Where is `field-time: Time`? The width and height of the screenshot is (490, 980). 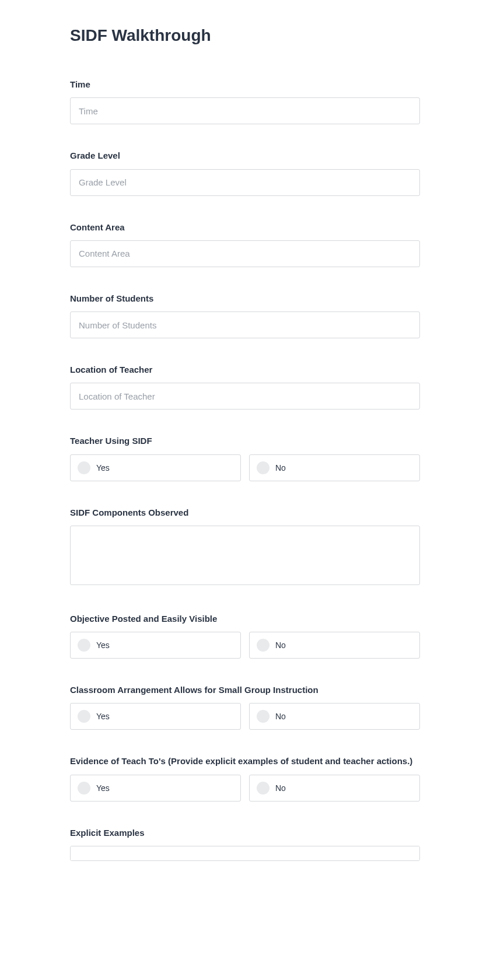
field-time: Time is located at coordinates (245, 102).